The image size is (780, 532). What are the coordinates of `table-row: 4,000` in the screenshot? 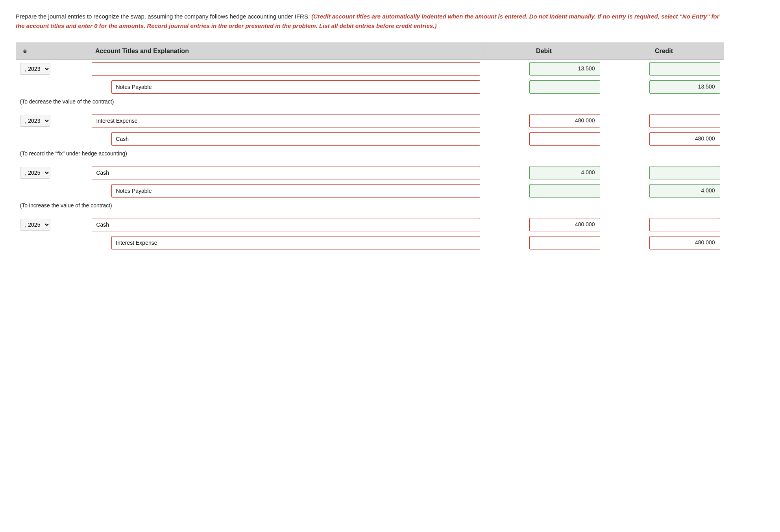 It's located at (370, 191).